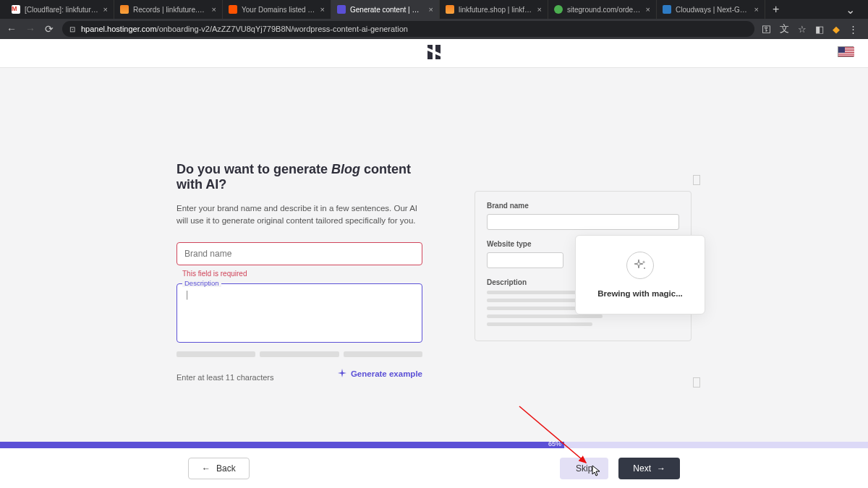  What do you see at coordinates (380, 374) in the screenshot?
I see `generate-example-button: Generate example` at bounding box center [380, 374].